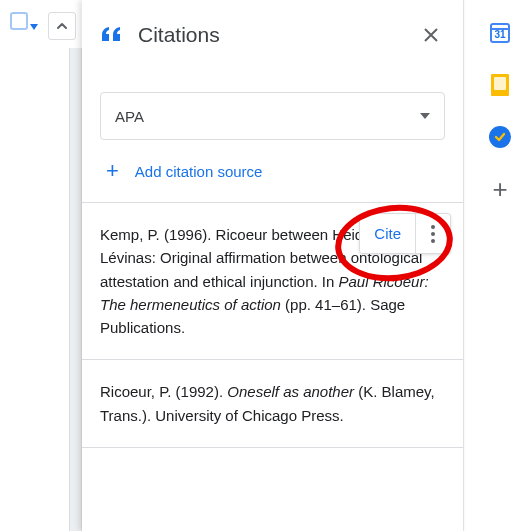 The width and height of the screenshot is (527, 531). I want to click on format-dropdown-caret, so click(34, 27).